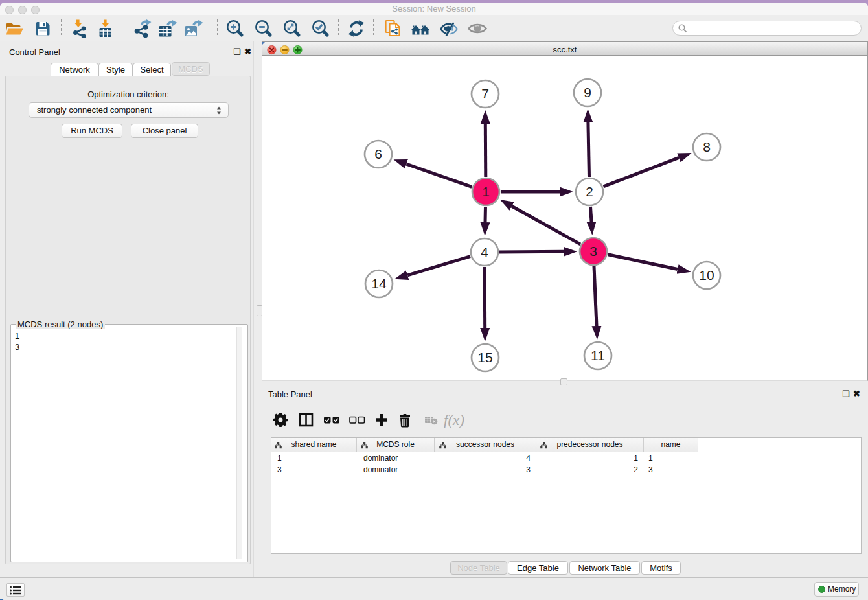 This screenshot has height=600, width=868. What do you see at coordinates (588, 92) in the screenshot?
I see `svg-text: 9` at bounding box center [588, 92].